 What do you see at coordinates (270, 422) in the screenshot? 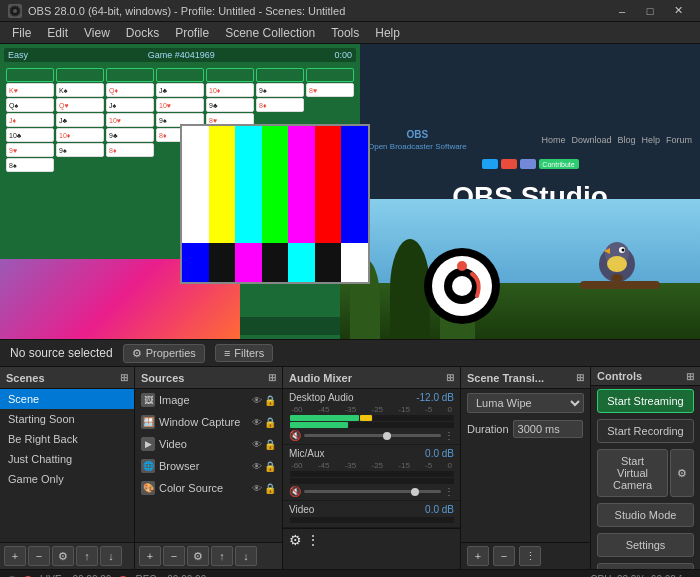
I see `source-lock-icon-2: 🔒` at bounding box center [270, 422].